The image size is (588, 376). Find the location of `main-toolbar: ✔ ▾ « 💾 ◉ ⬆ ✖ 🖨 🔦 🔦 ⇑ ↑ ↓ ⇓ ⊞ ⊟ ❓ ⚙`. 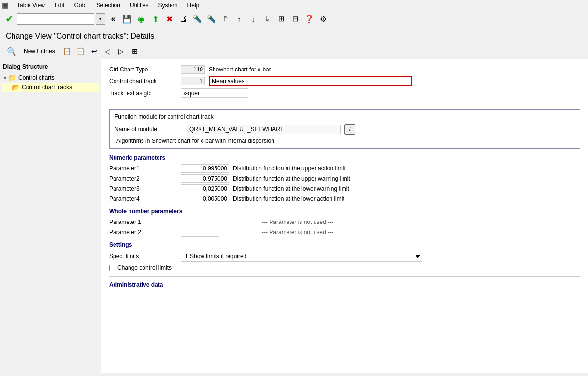

main-toolbar: ✔ ▾ « 💾 ◉ ⬆ ✖ 🖨 🔦 🔦 ⇑ ↑ ↓ ⇓ ⊞ ⊟ ❓ ⚙ is located at coordinates (294, 19).